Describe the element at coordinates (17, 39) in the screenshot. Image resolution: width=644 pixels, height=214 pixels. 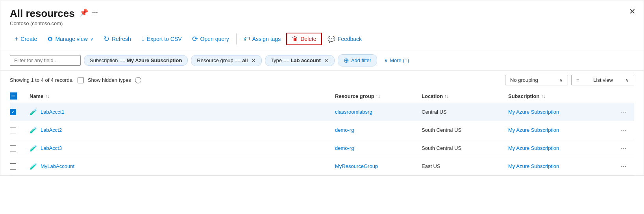
I see `create-icon: +` at that location.